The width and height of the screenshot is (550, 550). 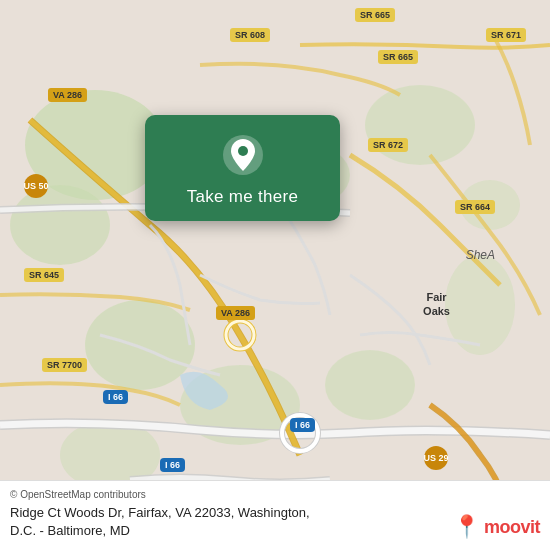 What do you see at coordinates (172, 465) in the screenshot?
I see `road-label-i66-bottom: I 66` at bounding box center [172, 465].